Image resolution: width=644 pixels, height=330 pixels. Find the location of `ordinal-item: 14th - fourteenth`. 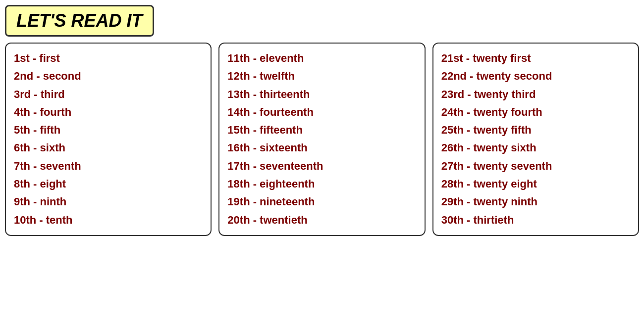

ordinal-item: 14th - fourteenth is located at coordinates (322, 112).